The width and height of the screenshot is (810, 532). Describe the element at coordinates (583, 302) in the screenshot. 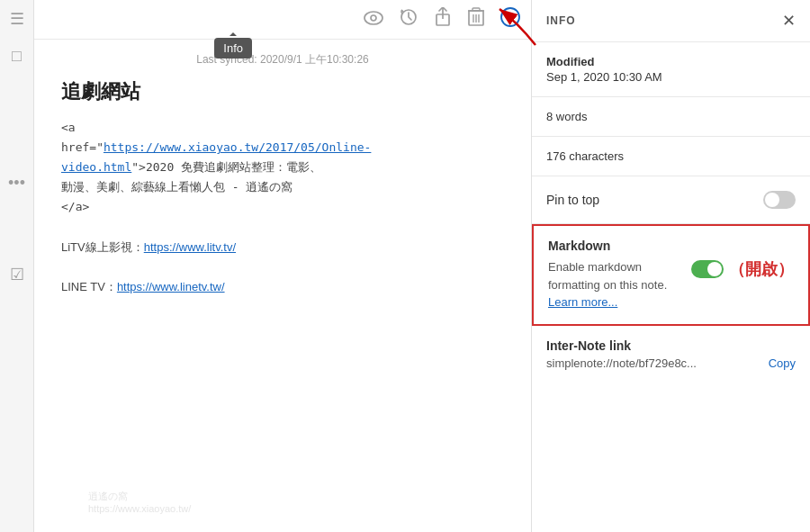

I see `learn-more-link: Learn more...` at that location.